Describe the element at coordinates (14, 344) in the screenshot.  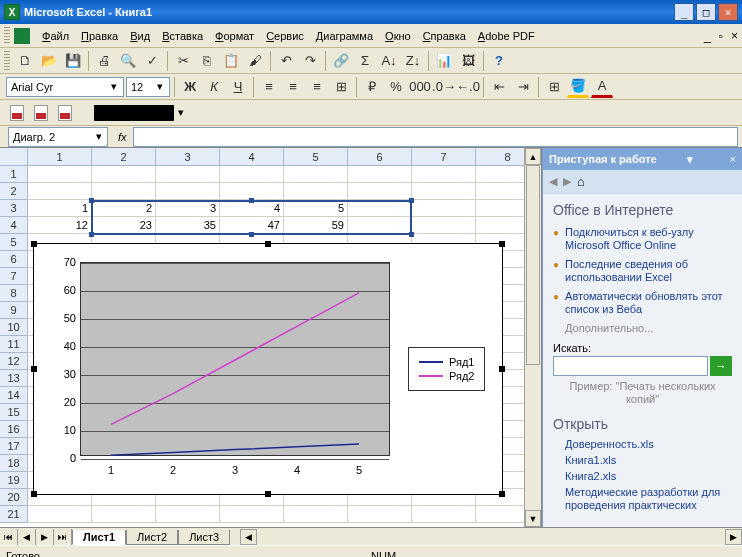
I see `row-header: 11` at that location.